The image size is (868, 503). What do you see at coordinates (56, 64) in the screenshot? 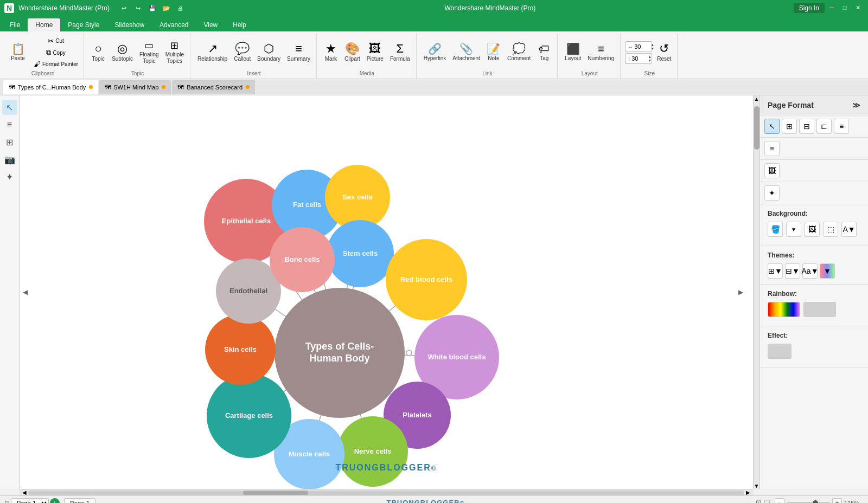
I see `format-painter-btn: 🖌 Format Painter` at bounding box center [56, 64].